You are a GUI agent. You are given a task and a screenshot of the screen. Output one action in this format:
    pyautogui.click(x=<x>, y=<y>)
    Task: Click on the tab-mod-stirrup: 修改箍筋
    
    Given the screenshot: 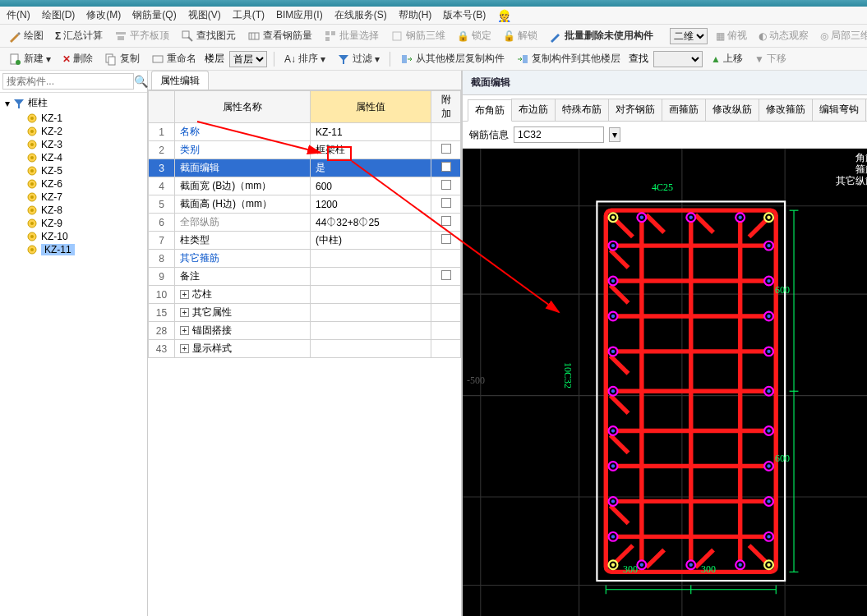 What is the action you would take?
    pyautogui.click(x=786, y=110)
    